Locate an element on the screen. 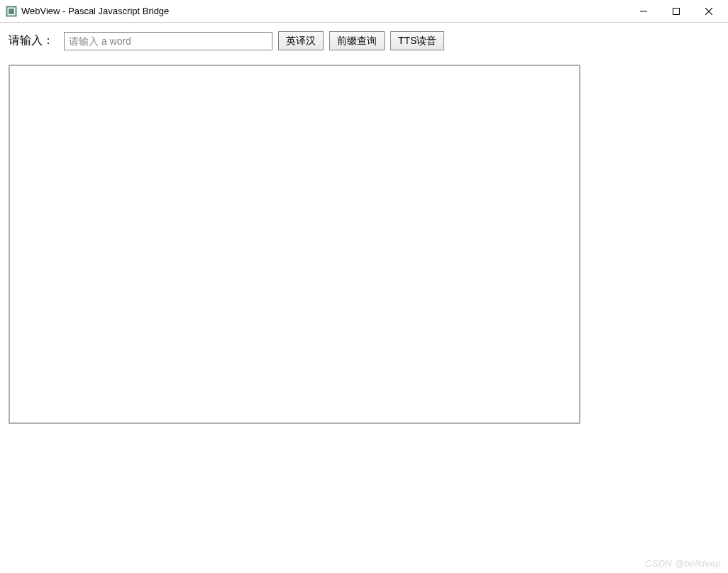 This screenshot has height=573, width=728. input-label: 请输入： is located at coordinates (31, 41).